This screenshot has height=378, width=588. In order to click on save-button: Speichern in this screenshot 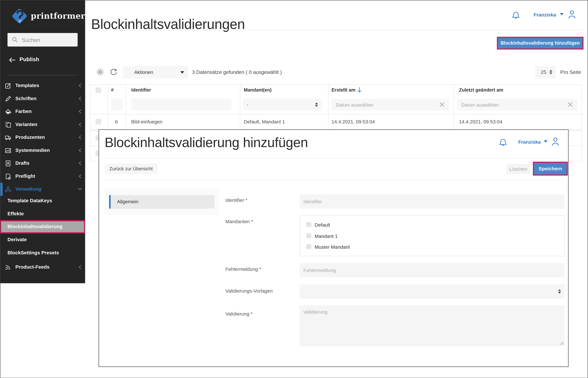, I will do `click(550, 169)`.